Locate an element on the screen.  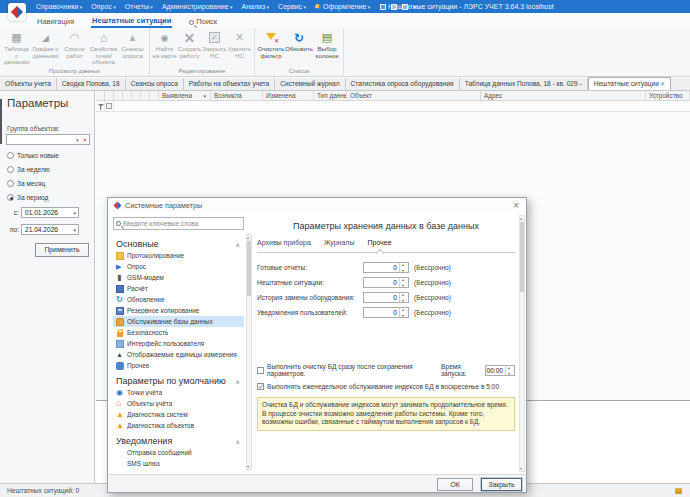
menu-item: Оформление is located at coordinates (342, 6).